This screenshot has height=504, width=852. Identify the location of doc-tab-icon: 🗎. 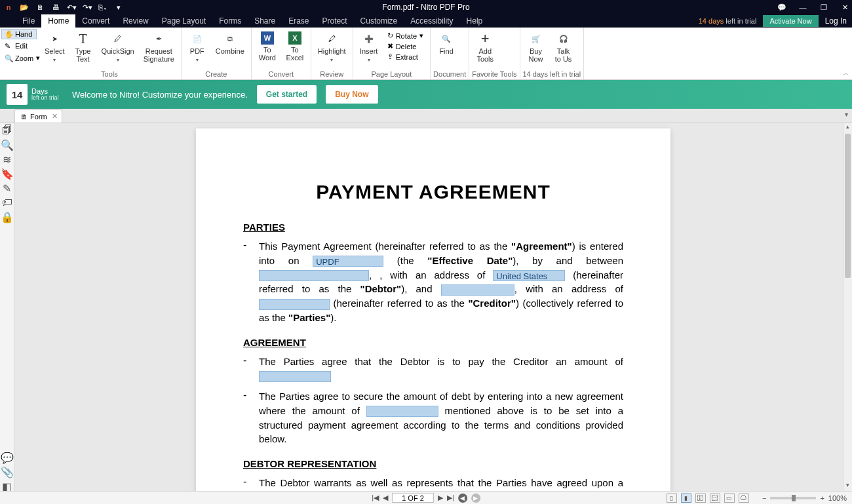
(24, 117).